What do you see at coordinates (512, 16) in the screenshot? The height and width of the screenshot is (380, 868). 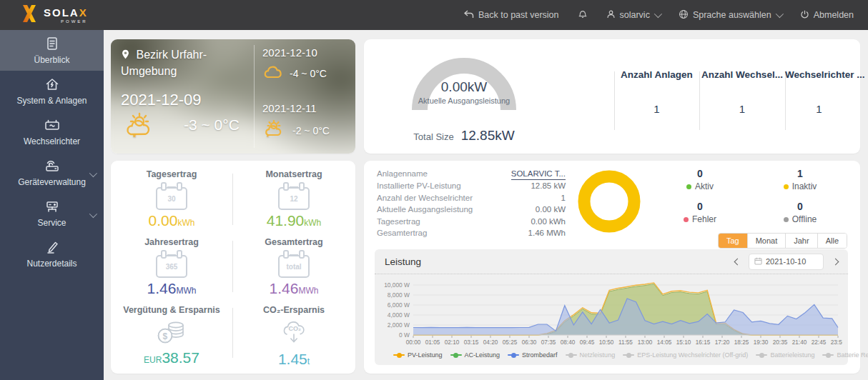 I see `back-to-past-version-link: Back to past version` at bounding box center [512, 16].